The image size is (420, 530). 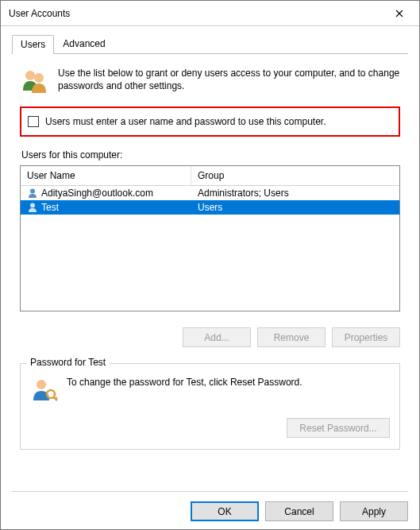 I want to click on user-buttons-row: Add... Remove Properties, so click(x=210, y=337).